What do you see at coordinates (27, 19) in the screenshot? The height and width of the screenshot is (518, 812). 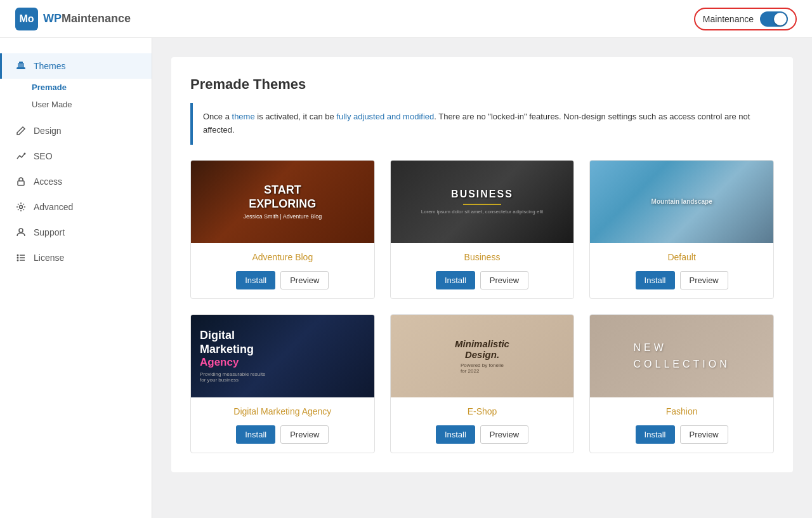 I see `logo-icon: Mo` at bounding box center [27, 19].